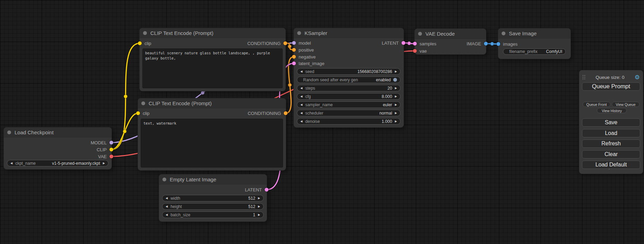 Image resolution: width=644 pixels, height=244 pixels. What do you see at coordinates (213, 206) in the screenshot?
I see `height-widget: ◀ height 512 ▶` at bounding box center [213, 206].